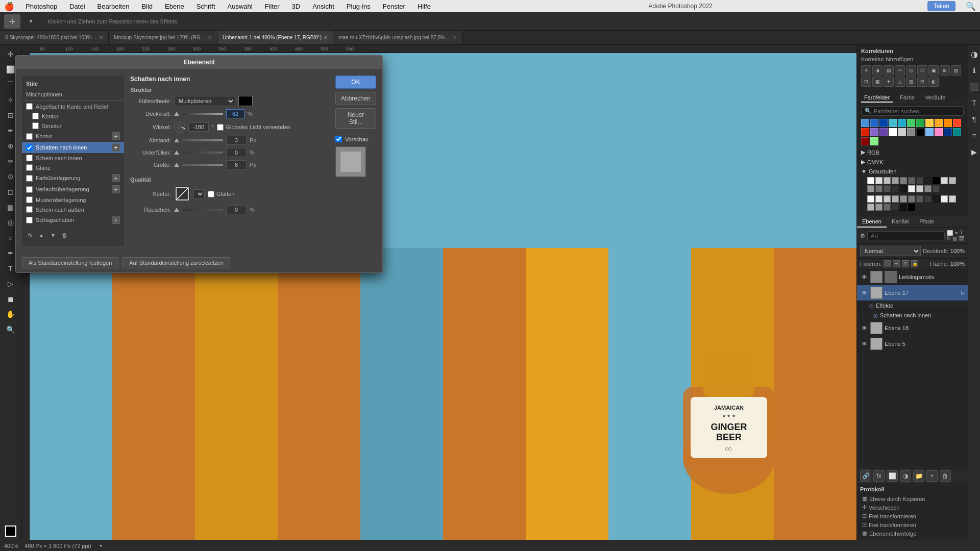 Image resolution: width=980 pixels, height=551 pixels. I want to click on move-tool: ✛, so click(12, 21).